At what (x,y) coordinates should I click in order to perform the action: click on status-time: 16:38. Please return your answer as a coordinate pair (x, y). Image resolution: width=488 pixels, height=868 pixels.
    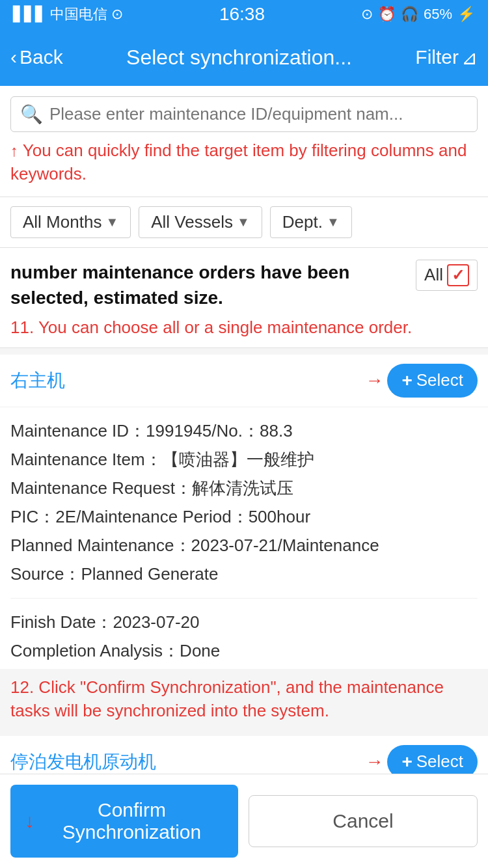
    Looking at the image, I should click on (242, 14).